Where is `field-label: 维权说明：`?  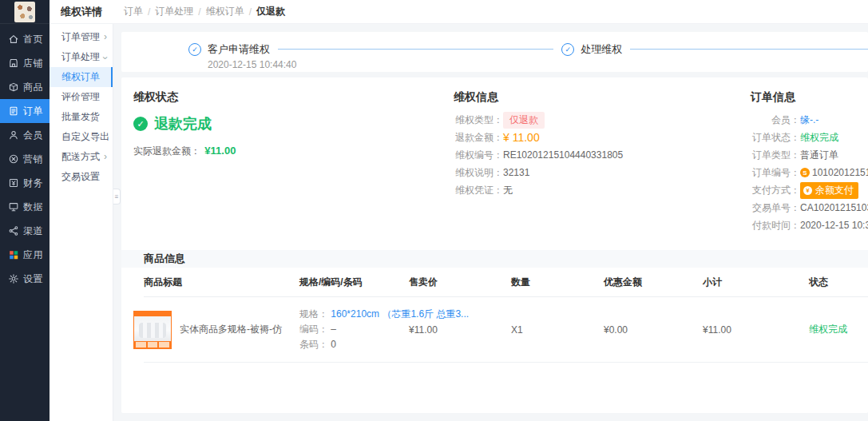
field-label: 维权说明： is located at coordinates (478, 173).